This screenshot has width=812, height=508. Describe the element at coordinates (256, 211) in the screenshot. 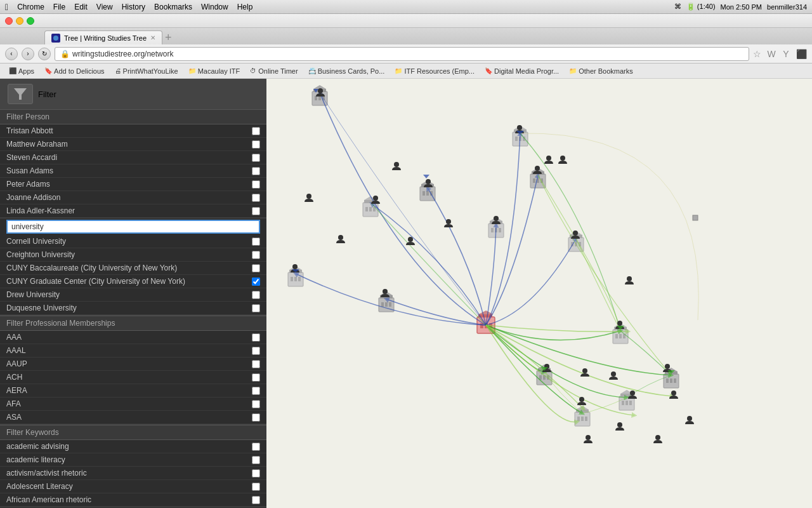

I see `linda-adler-kassner-checkbox` at that location.